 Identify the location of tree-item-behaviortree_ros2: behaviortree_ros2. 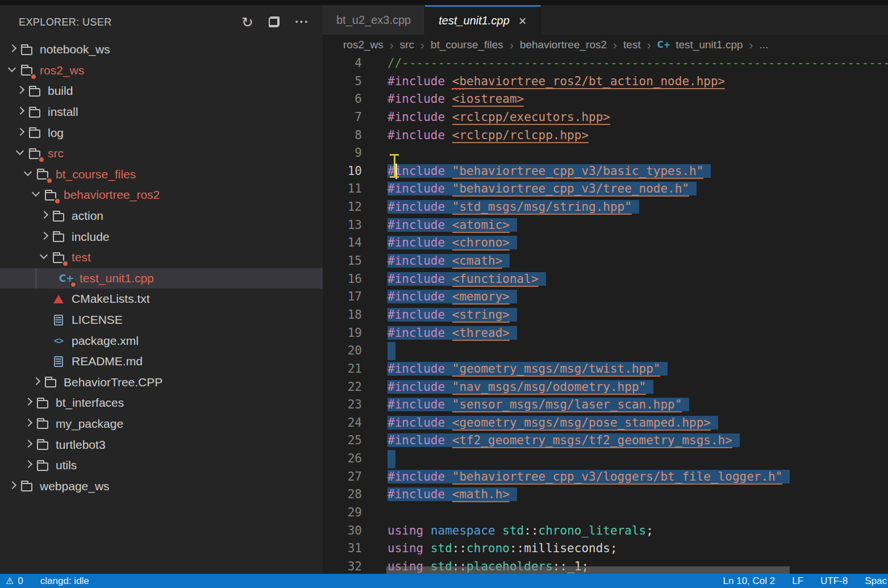
(161, 195).